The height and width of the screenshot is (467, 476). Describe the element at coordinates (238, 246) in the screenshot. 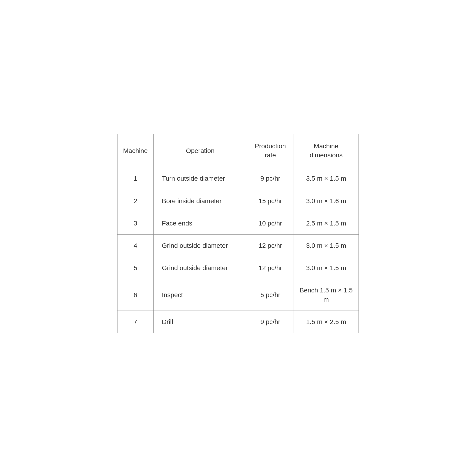

I see `table-row: 4Grind outside diameter12 pc/hr3.0 m × 1…` at that location.